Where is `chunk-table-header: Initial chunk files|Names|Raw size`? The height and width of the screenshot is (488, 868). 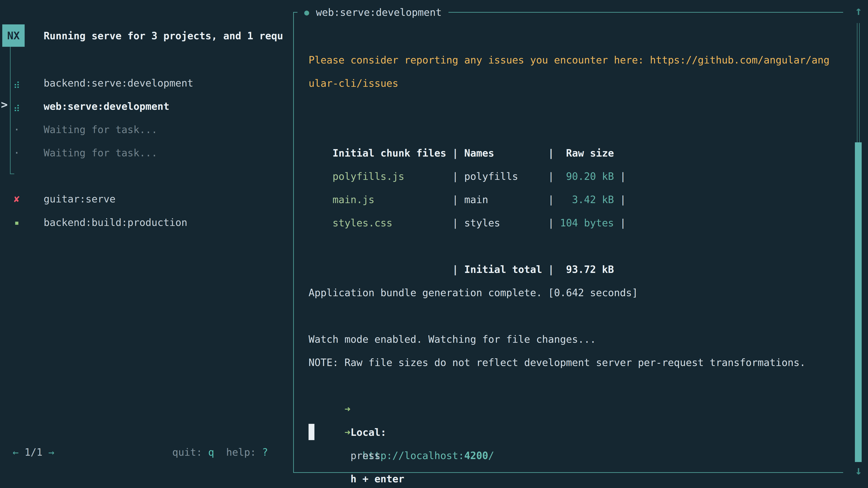 chunk-table-header: Initial chunk files|Names|Raw size is located at coordinates (576, 130).